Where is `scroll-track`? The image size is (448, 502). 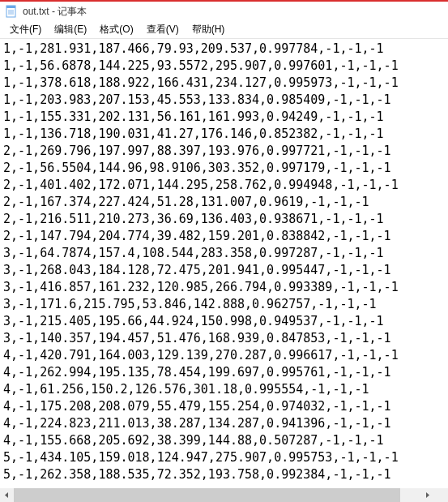 scroll-track is located at coordinates (217, 495).